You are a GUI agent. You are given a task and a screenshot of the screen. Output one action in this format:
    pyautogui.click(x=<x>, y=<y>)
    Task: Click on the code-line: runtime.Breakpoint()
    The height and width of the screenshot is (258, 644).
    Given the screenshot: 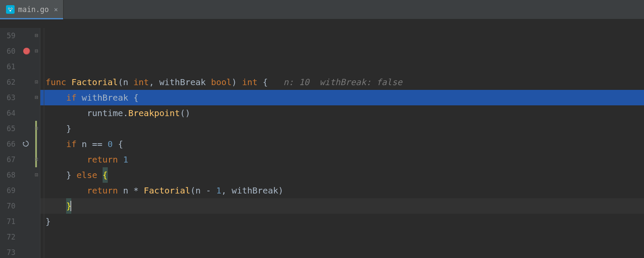 What is the action you would take?
    pyautogui.click(x=342, y=113)
    